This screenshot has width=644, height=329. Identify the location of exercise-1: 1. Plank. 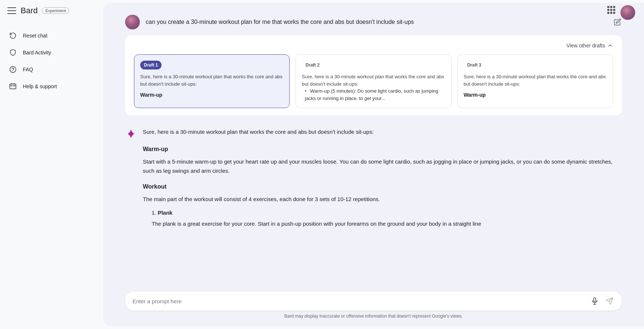
(387, 213).